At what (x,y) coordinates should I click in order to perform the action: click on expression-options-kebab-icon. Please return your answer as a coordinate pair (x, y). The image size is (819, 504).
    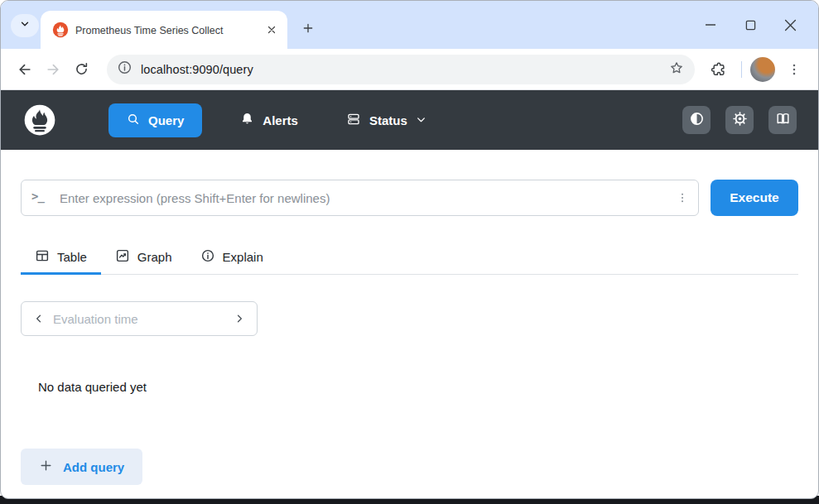
    Looking at the image, I should click on (682, 198).